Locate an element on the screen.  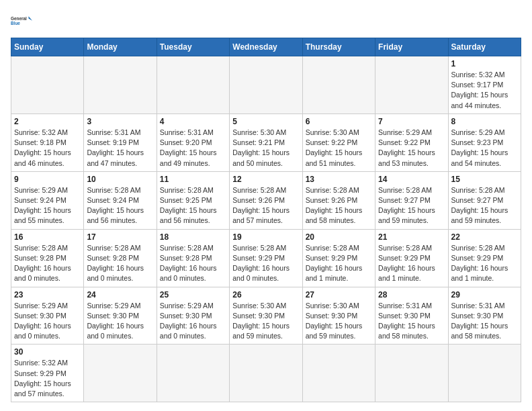
day-of-week-header: Monday is located at coordinates (120, 47).